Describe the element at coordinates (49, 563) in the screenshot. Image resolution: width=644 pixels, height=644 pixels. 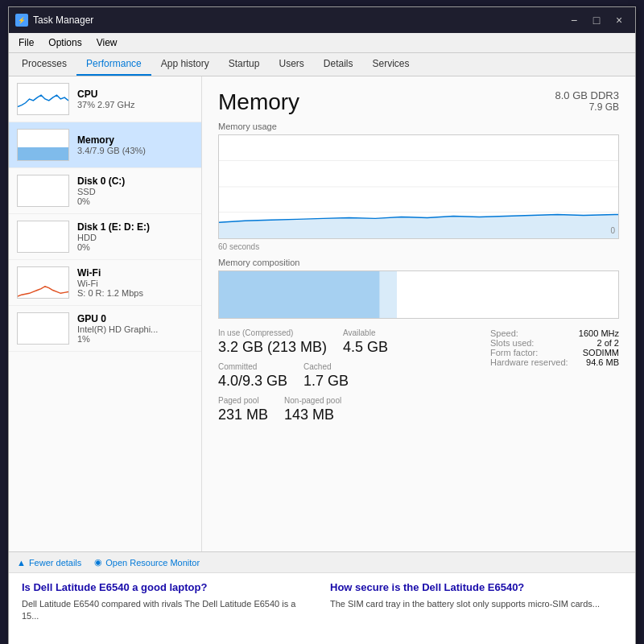
I see `fewer-details-link: ▲ Fewer details` at that location.